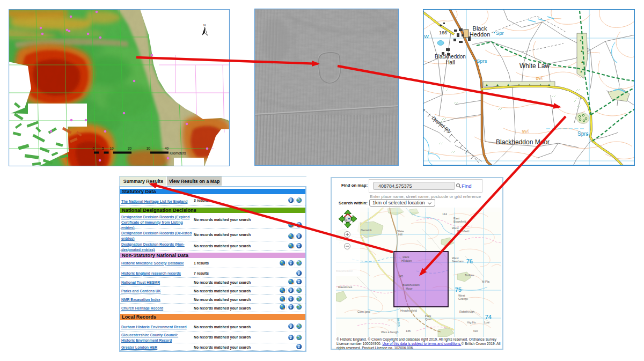 This screenshot has width=644, height=361. Describe the element at coordinates (366, 230) in the screenshot. I see `svg-text: Denwick` at that location.